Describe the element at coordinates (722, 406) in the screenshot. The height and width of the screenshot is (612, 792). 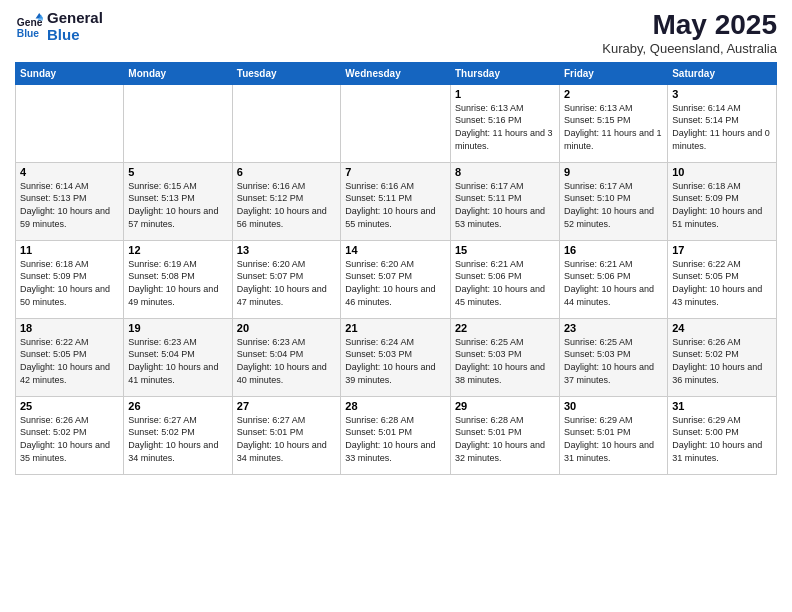
I see `day-number: 31` at that location.